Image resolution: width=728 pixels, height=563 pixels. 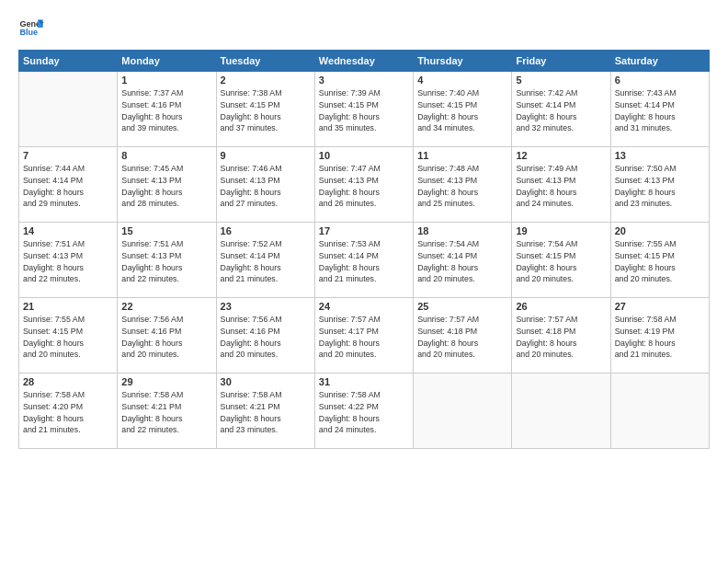 I want to click on day-number: 2, so click(x=266, y=80).